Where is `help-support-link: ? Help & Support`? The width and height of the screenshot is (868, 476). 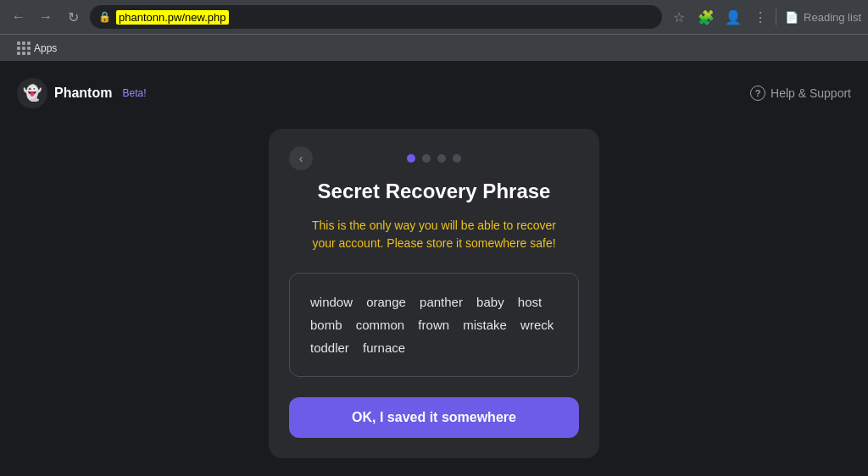
help-support-link: ? Help & Support is located at coordinates (800, 93).